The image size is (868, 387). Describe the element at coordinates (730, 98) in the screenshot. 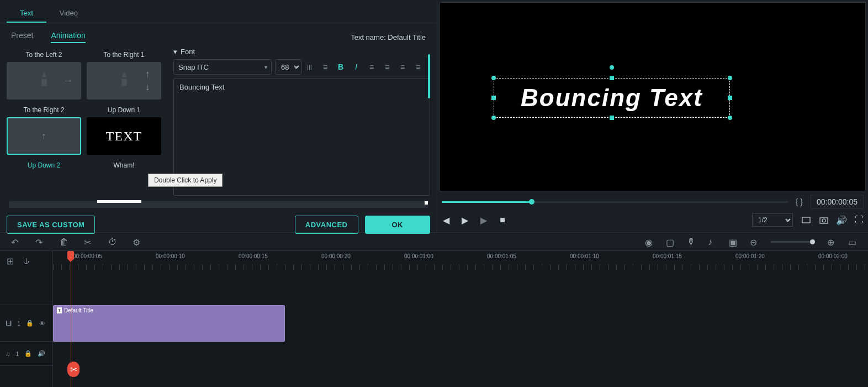

I see `resize-handle-right` at that location.